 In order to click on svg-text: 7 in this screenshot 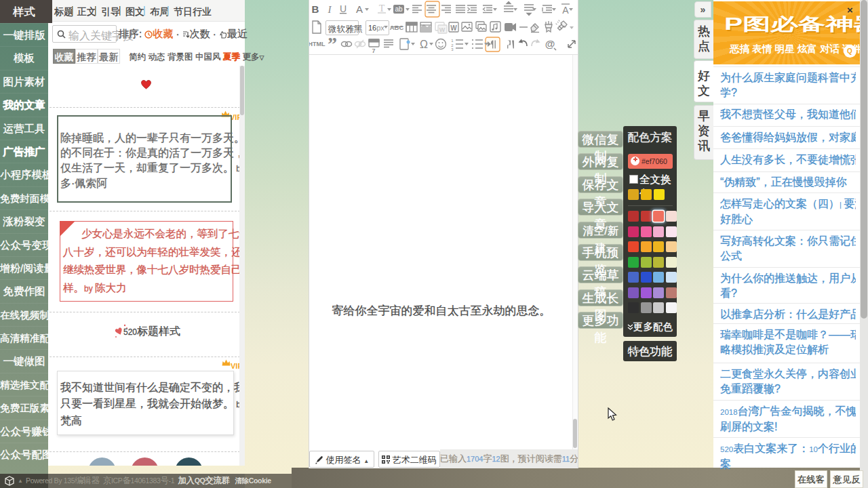, I will do `click(373, 51)`.